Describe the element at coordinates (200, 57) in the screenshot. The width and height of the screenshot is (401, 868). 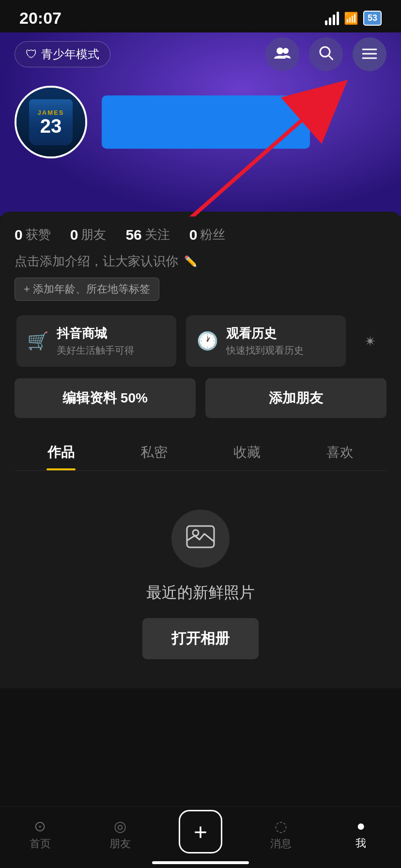
I see `top-nav: 🛡 青少年模式` at that location.